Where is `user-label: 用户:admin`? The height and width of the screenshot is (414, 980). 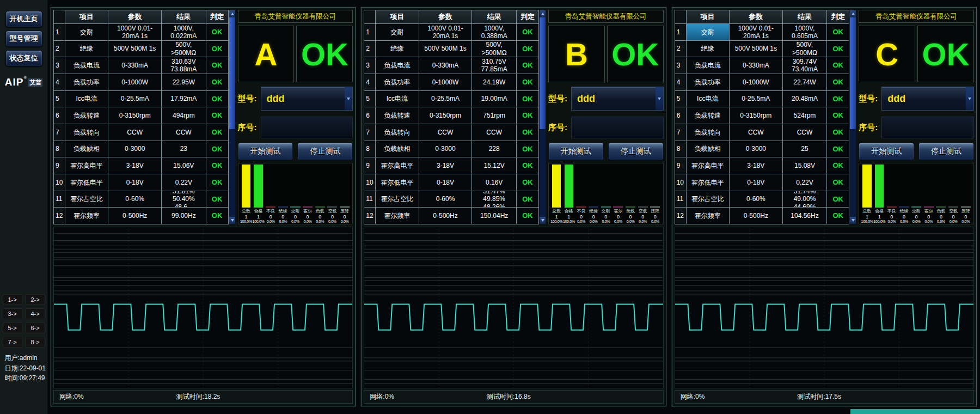 user-label: 用户:admin is located at coordinates (26, 358).